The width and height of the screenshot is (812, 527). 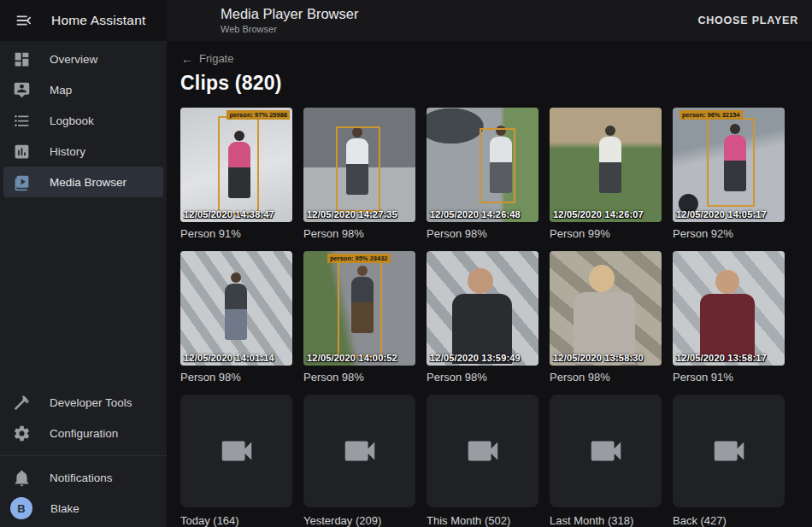 I want to click on sidebar-header: Home Assistant, so click(x=84, y=20).